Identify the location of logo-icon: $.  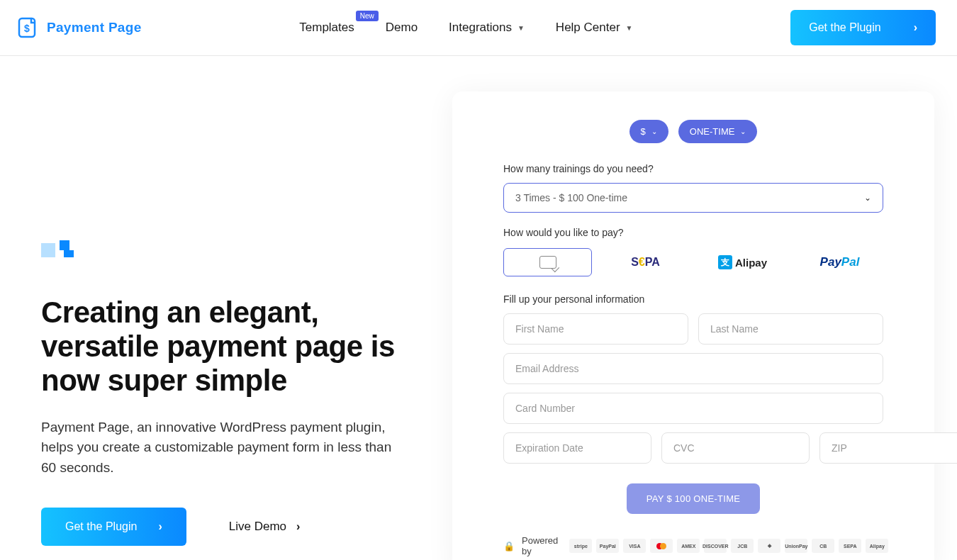
(27, 28).